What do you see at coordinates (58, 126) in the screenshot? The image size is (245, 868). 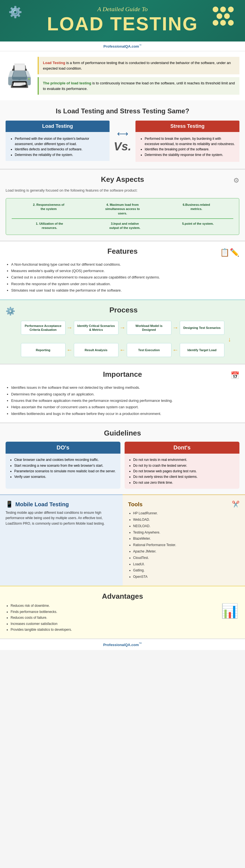 I see `load-testing-header: Load Testing` at bounding box center [58, 126].